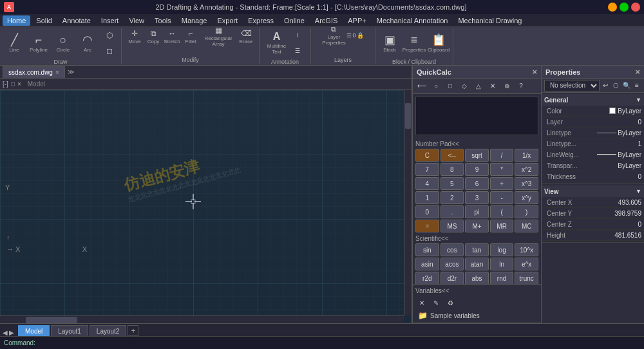  Describe the element at coordinates (477, 212) in the screenshot. I see `qc-key-pi: pi` at that location.